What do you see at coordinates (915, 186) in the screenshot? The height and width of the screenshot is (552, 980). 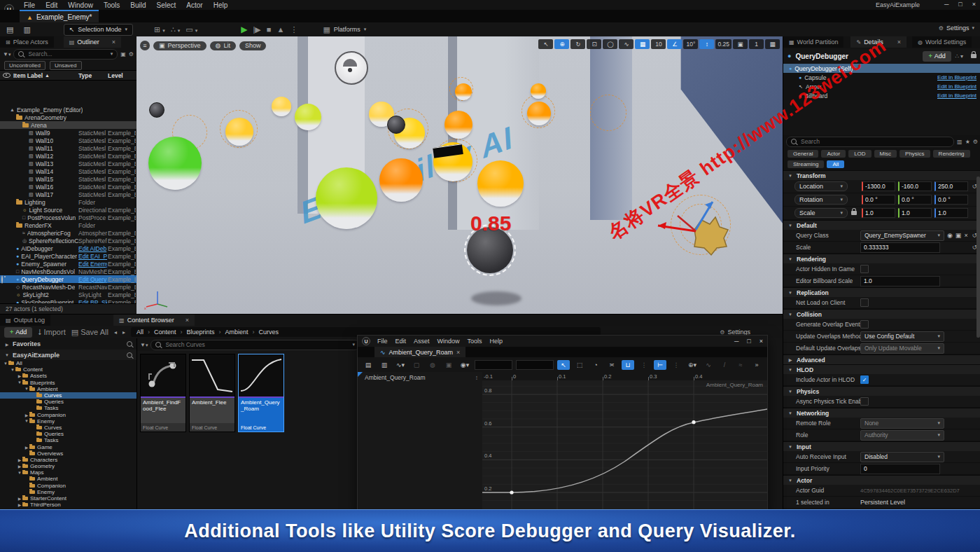 I see `vector-value-field: -160.0` at bounding box center [915, 186].